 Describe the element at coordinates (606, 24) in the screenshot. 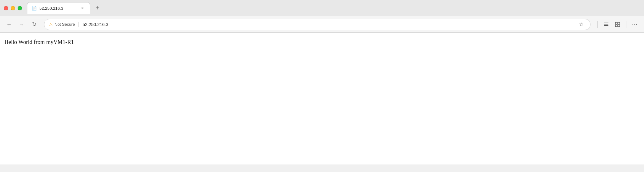

I see `reading-list-button` at that location.